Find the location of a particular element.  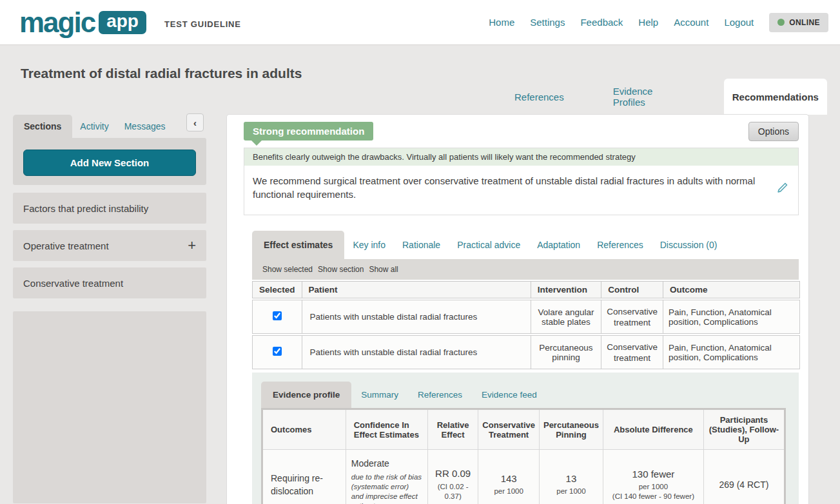

tab-evidence-feed: Evidence feed is located at coordinates (509, 394).